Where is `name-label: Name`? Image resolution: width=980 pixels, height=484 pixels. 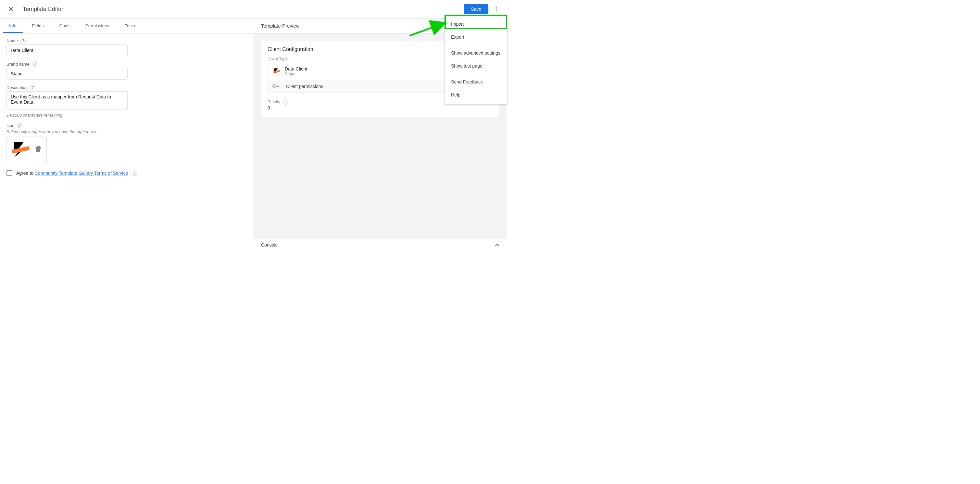 name-label: Name is located at coordinates (12, 41).